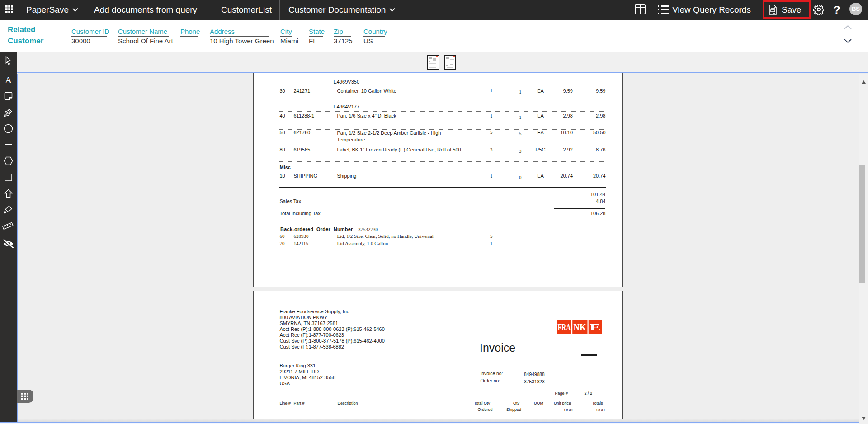 Image resolution: width=868 pixels, height=424 pixels. Describe the element at coordinates (595, 327) in the screenshot. I see `svg-text: E` at that location.